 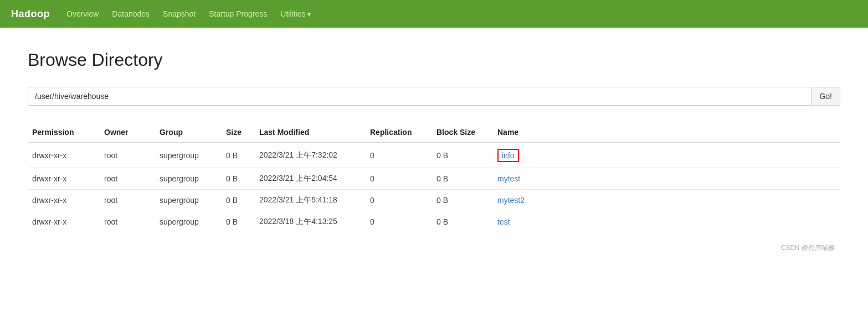 What do you see at coordinates (295, 14) in the screenshot?
I see `nav-link-utilities: Utilities` at bounding box center [295, 14].